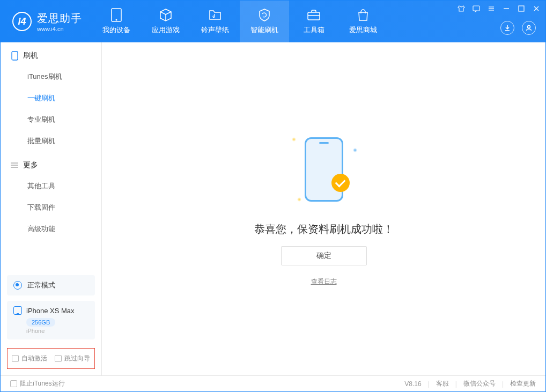  Describe the element at coordinates (22, 21) in the screenshot. I see `logo-icon: i4` at that location.